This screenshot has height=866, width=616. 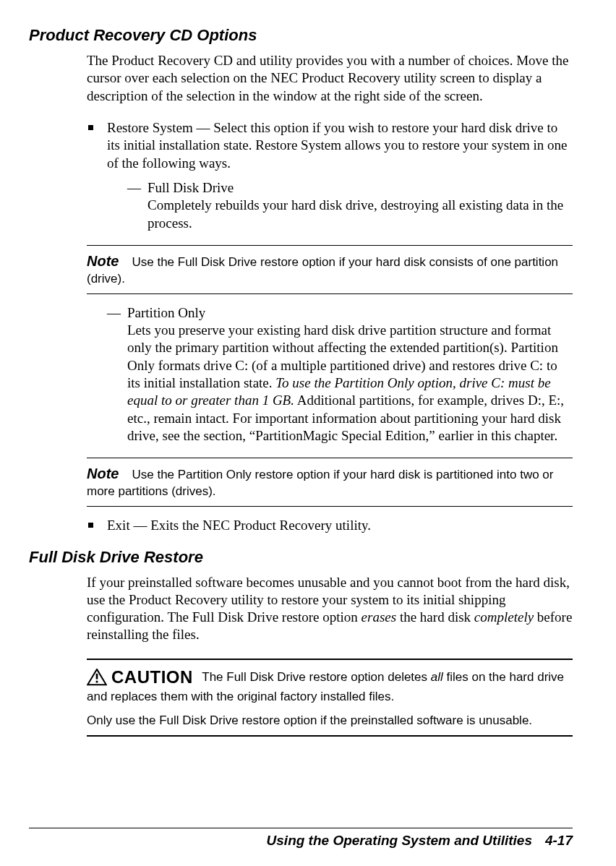 I want to click on footer-rule, so click(x=301, y=828).